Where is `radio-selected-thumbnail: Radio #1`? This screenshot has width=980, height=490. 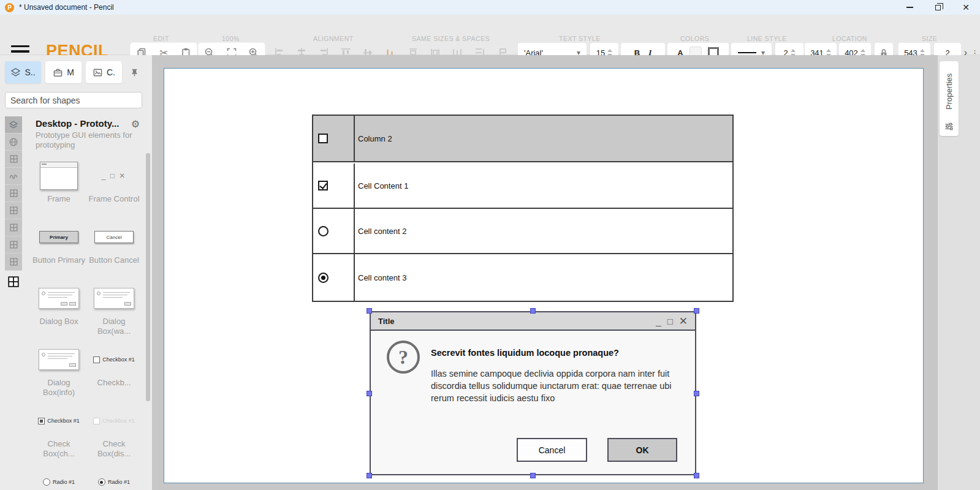 radio-selected-thumbnail: Radio #1 is located at coordinates (114, 482).